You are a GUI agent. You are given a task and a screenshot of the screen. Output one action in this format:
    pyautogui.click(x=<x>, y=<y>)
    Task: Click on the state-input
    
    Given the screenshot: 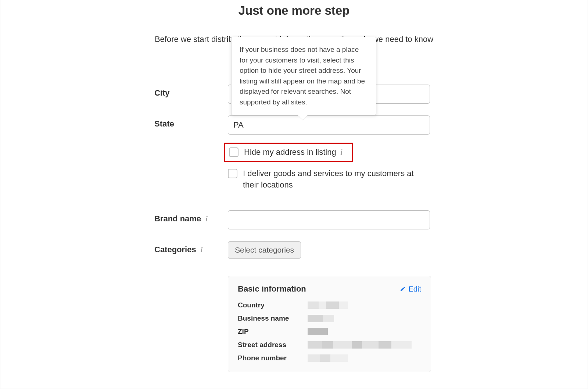 What is the action you would take?
    pyautogui.click(x=329, y=125)
    